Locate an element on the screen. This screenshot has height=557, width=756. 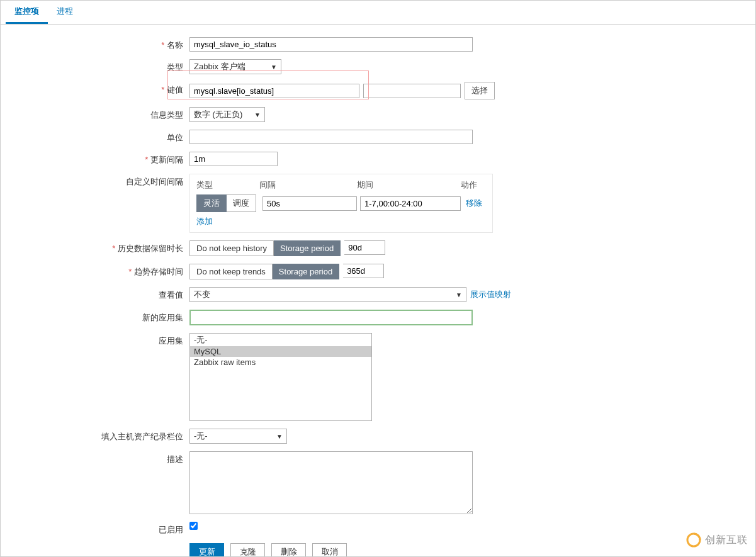
label-description: 描述 is located at coordinates (95, 458).